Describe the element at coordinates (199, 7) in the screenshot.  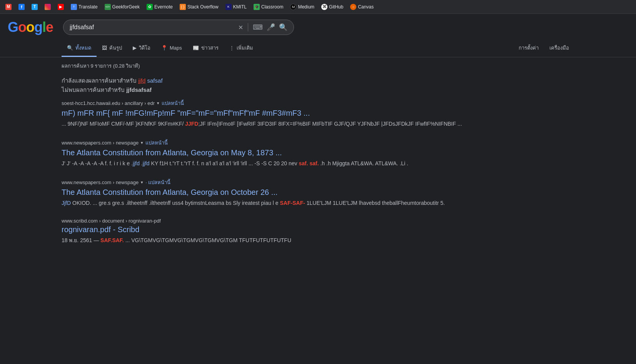
I see `bookmark-stackoverflow: { } Stack Overflow` at that location.